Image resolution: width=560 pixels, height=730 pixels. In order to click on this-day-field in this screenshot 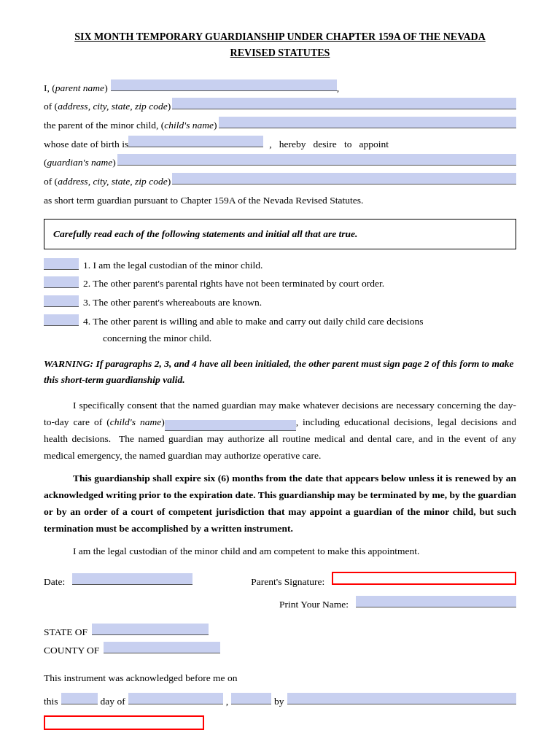, I will do `click(79, 699)`.